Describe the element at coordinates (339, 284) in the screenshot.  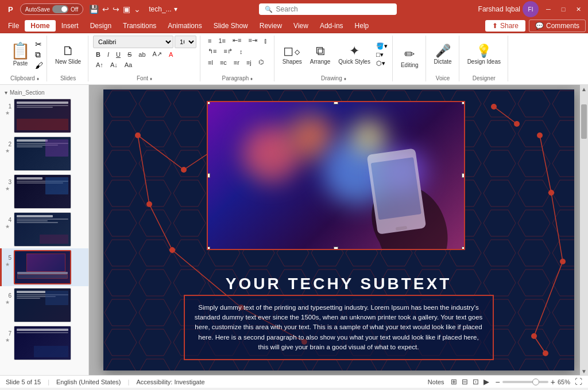
I see `slide-title: YOUR TECHY SUBTEXT` at that location.